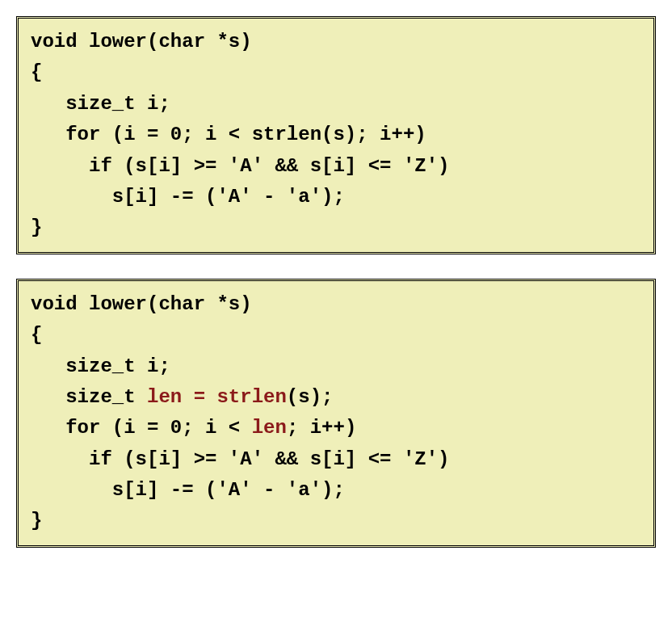  What do you see at coordinates (321, 428) in the screenshot?
I see `code-line: ; i++)` at bounding box center [321, 428].